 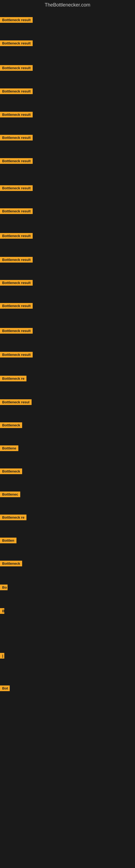 I want to click on bottleneck-label: B, so click(x=2, y=611).